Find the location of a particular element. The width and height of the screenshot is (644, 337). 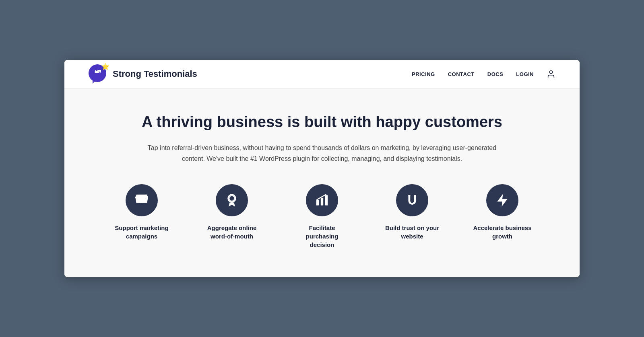

feature-facilitate-purchasing: Facilitatepurchasingdecision is located at coordinates (322, 216).